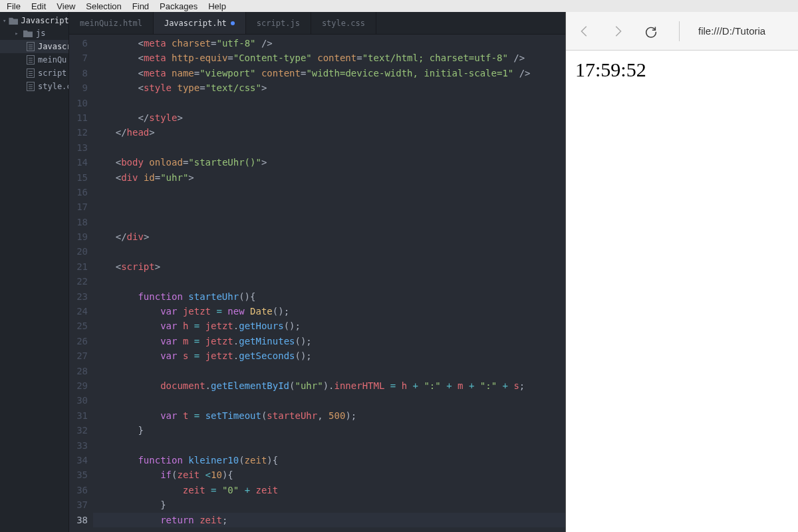 The height and width of the screenshot is (532, 798). I want to click on tree-file-label: script.js, so click(53, 73).